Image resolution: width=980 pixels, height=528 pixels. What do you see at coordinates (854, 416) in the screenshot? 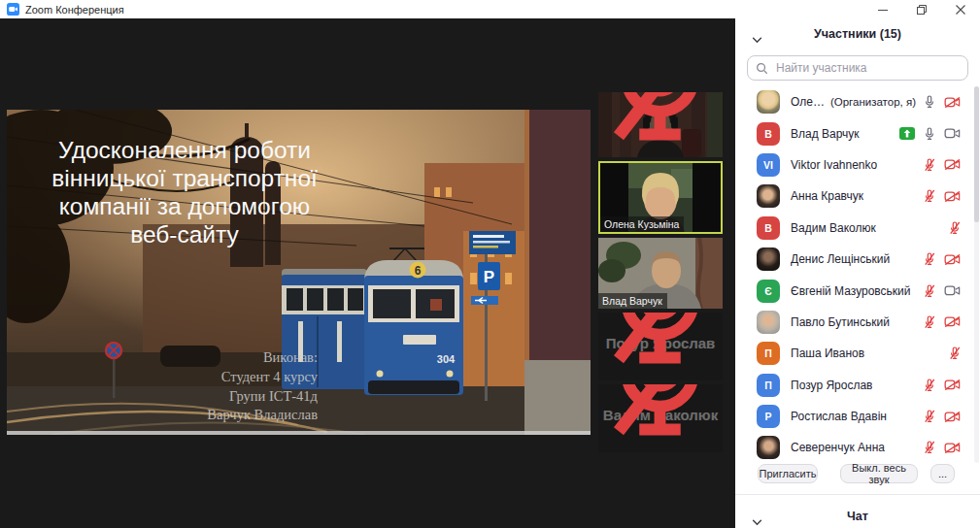
I see `participant-row: Р Ростислав Вдавін` at bounding box center [854, 416].